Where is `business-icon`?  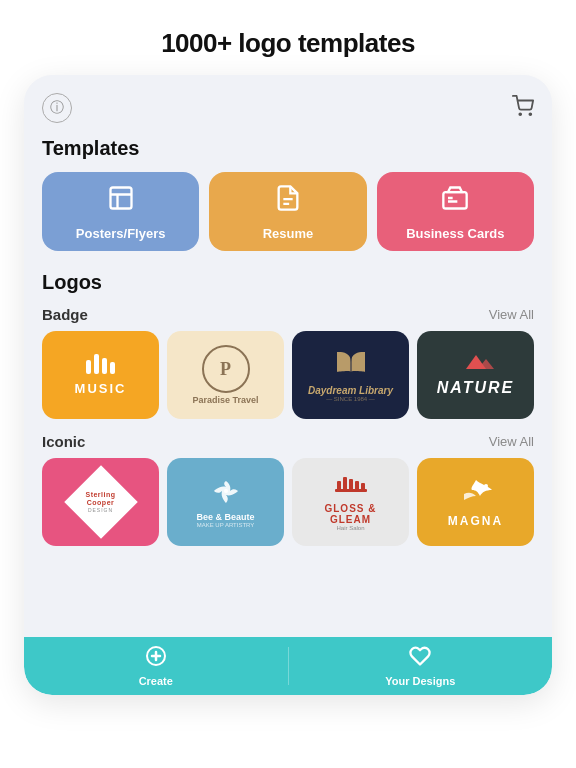
business-icon is located at coordinates (455, 201).